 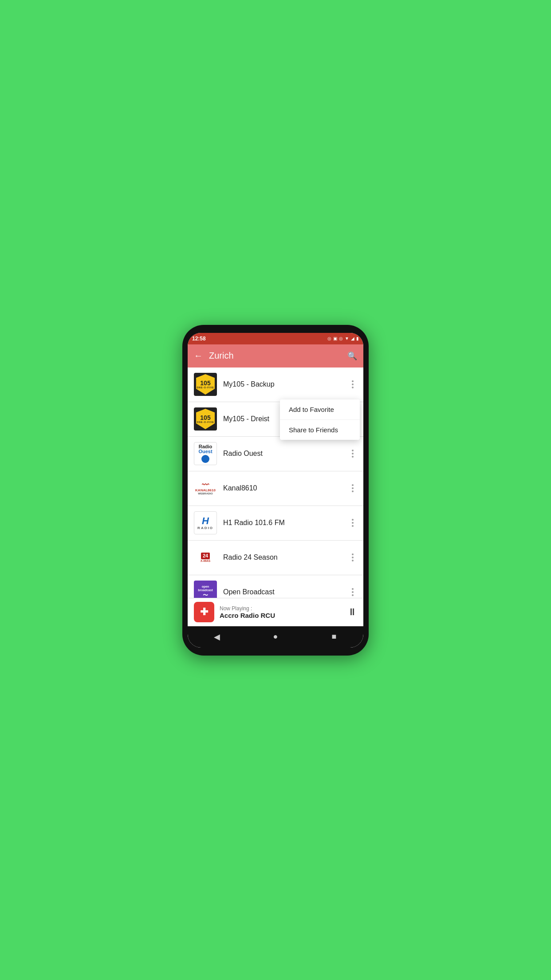 What do you see at coordinates (347, 338) in the screenshot?
I see `wifi-icon: ▼` at bounding box center [347, 338].